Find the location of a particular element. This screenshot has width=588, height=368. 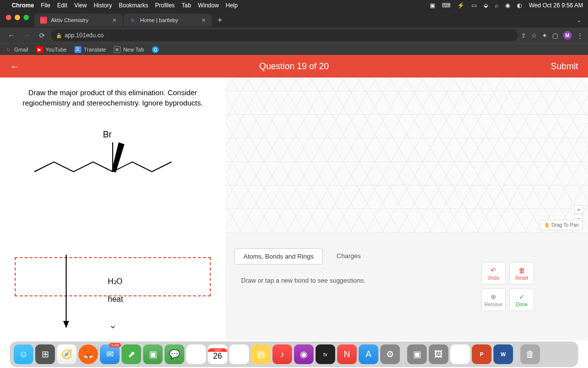

back-button: ← is located at coordinates (11, 35).